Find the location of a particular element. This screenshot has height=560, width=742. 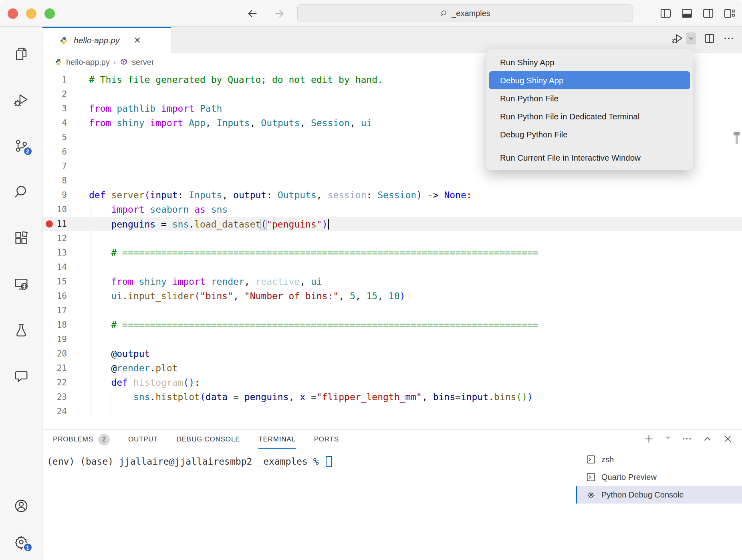

panel-tab-label: OUTPUT is located at coordinates (143, 439).